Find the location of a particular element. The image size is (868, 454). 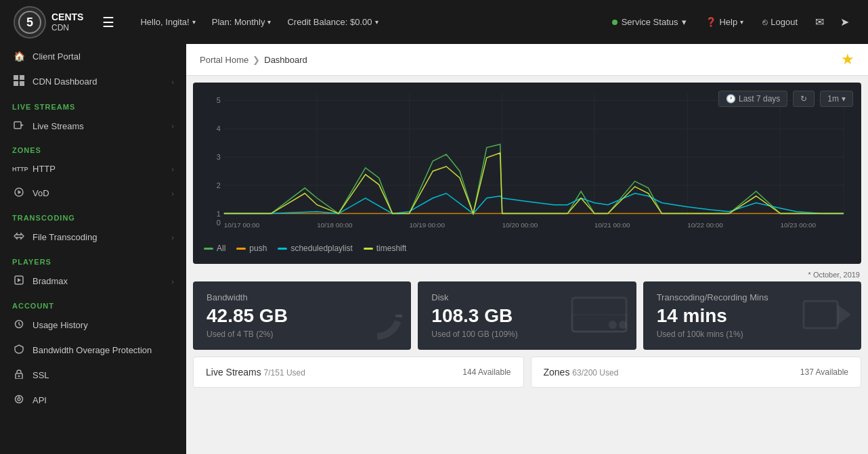

sidebar-item-client-portal: 🏠 Client Portal is located at coordinates (93, 56).